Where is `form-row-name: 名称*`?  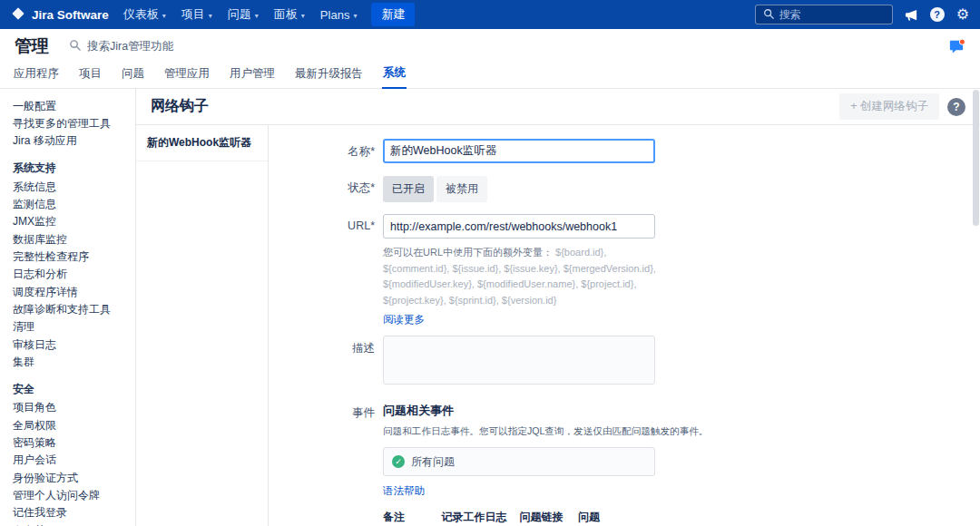 form-row-name: 名称* is located at coordinates (620, 151).